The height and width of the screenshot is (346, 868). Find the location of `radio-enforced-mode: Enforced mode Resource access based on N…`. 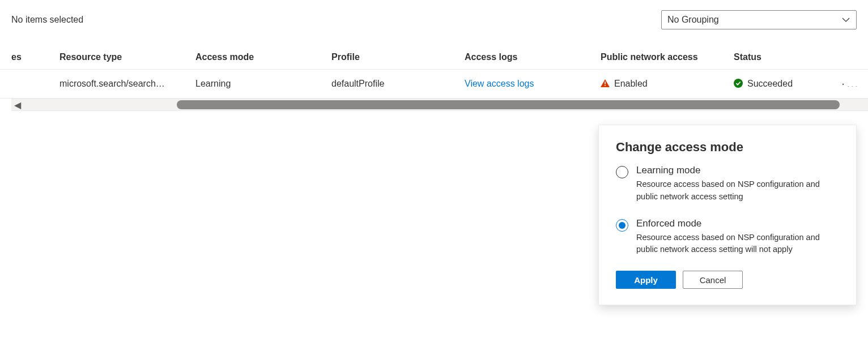

radio-enforced-mode: Enforced mode Resource access based on N… is located at coordinates (727, 237).